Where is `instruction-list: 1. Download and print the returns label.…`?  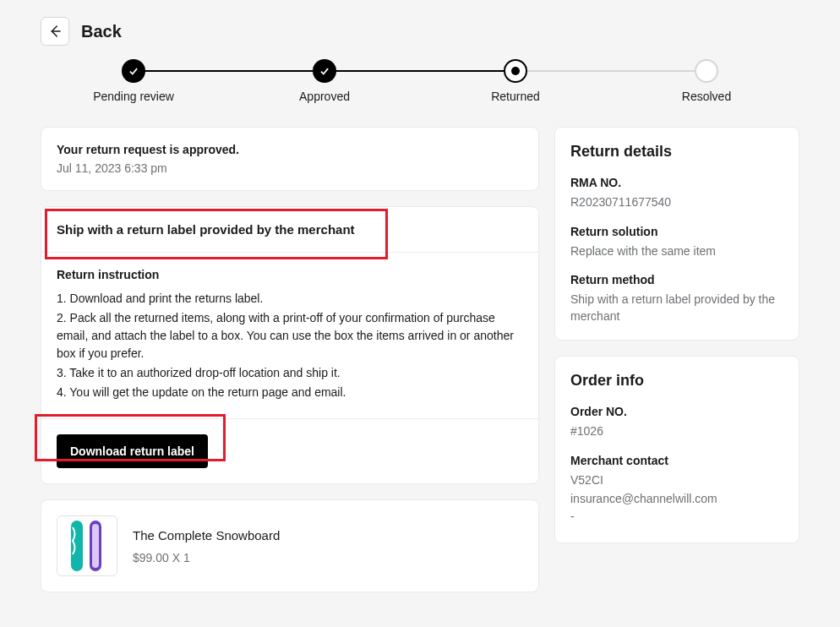
instruction-list: 1. Download and print the returns label.… is located at coordinates (290, 346).